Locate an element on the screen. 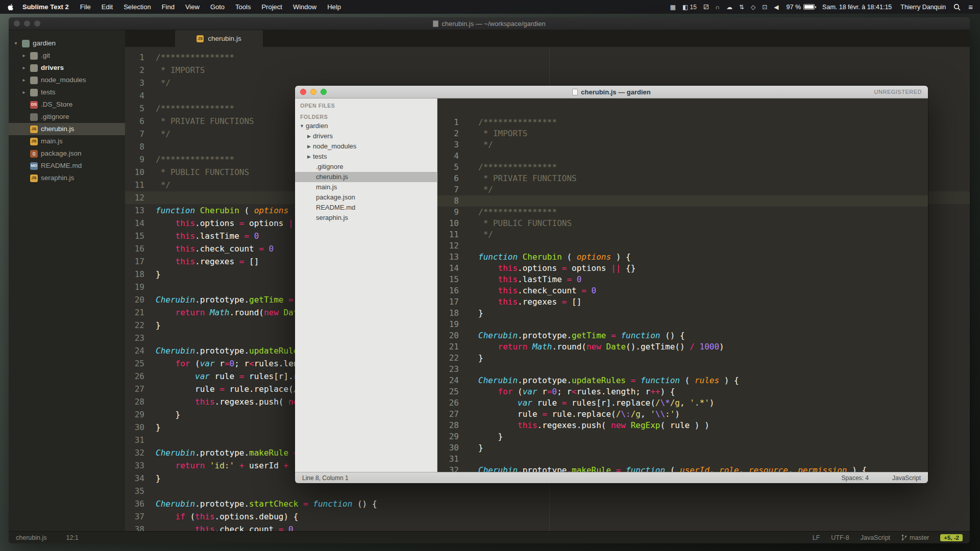 The width and height of the screenshot is (980, 551). menu-window: Window is located at coordinates (305, 7).